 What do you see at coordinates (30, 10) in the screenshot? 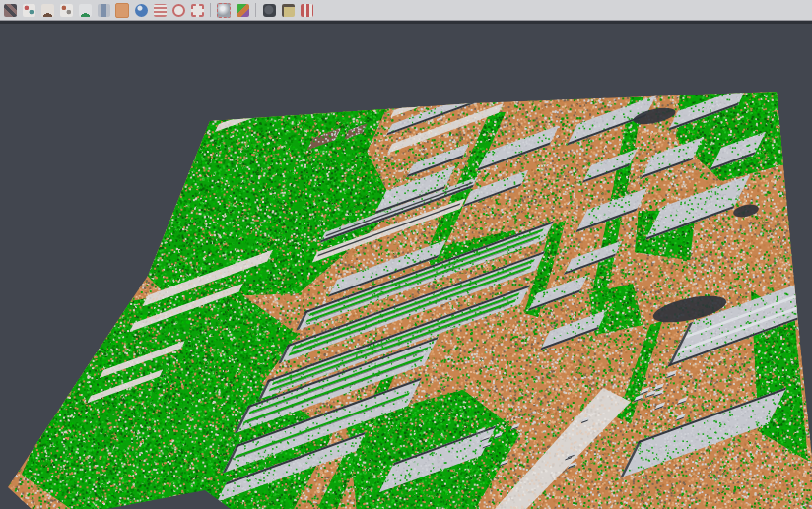
I see `scatter-classes-glyph` at bounding box center [30, 10].